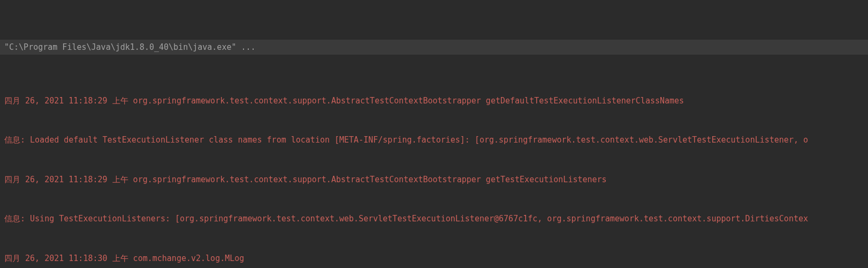  Describe the element at coordinates (434, 258) in the screenshot. I see `log-line: 四月 26, 2021 11:18:30 上午 com.mchange.v2.l…` at that location.